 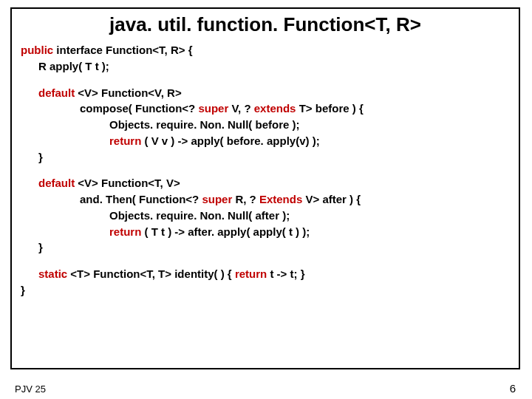 I want to click on page-number: 6, so click(x=513, y=389).